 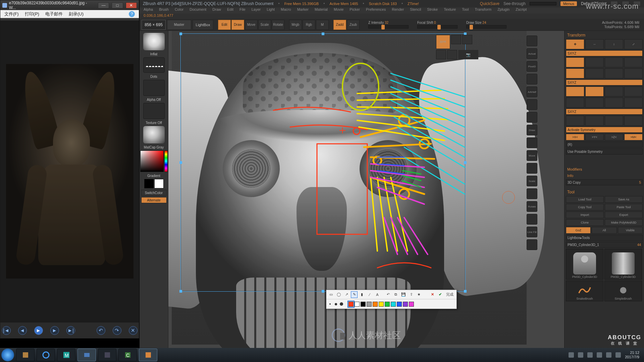 I want to click on stroke-size-l, so click(x=341, y=304).